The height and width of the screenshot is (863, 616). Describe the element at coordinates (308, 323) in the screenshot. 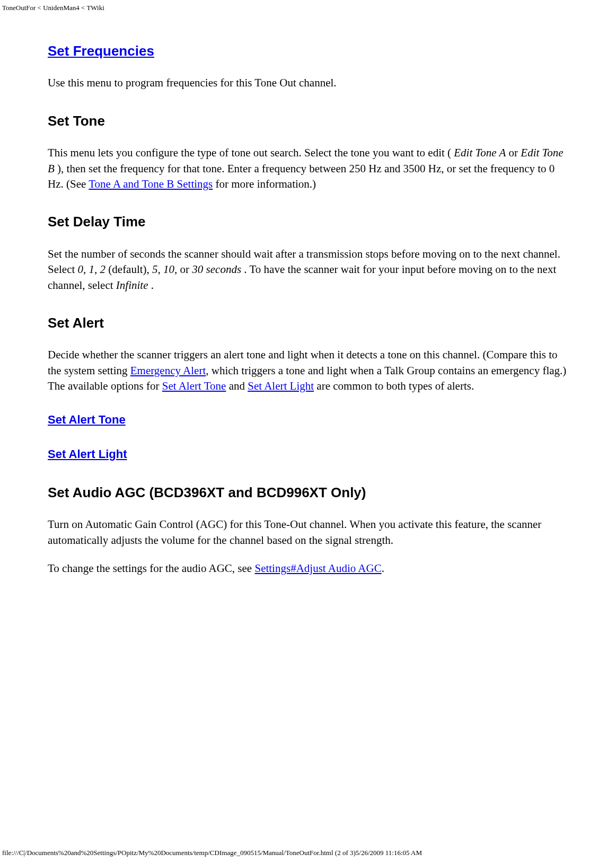

I see `heading-set-alert: Set Alert` at that location.